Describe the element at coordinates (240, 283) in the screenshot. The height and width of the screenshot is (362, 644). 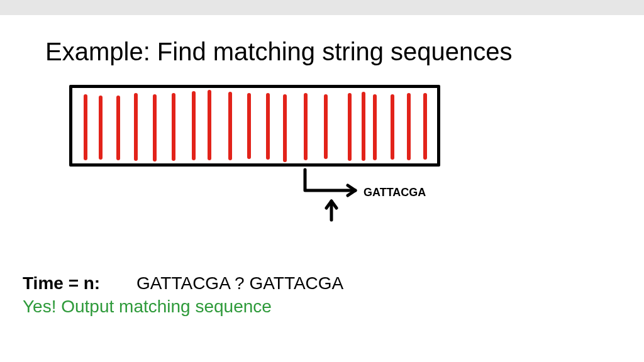
I see `time-compare: GATTACGA ? GATTACGA` at that location.